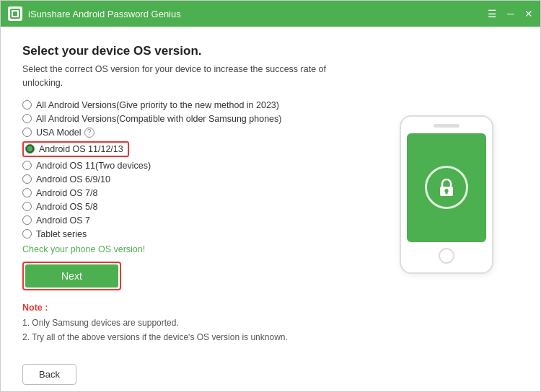  I want to click on minimize-icon: ─, so click(511, 14).